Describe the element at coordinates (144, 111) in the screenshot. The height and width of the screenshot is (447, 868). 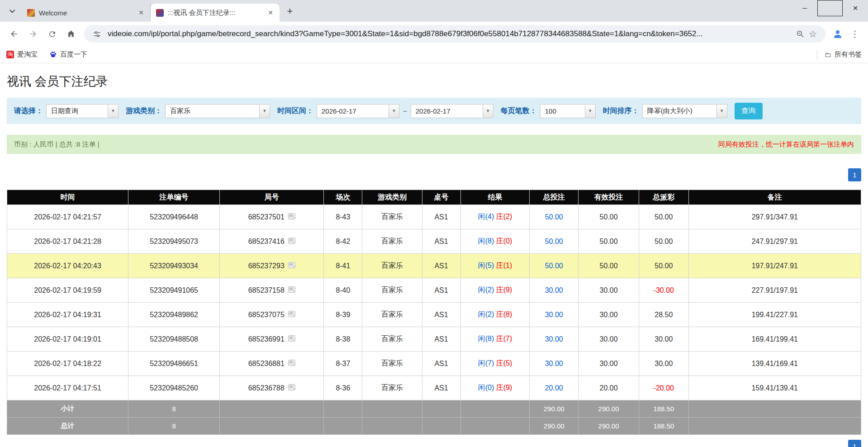
I see `game-type-label: 游戏类别：` at that location.